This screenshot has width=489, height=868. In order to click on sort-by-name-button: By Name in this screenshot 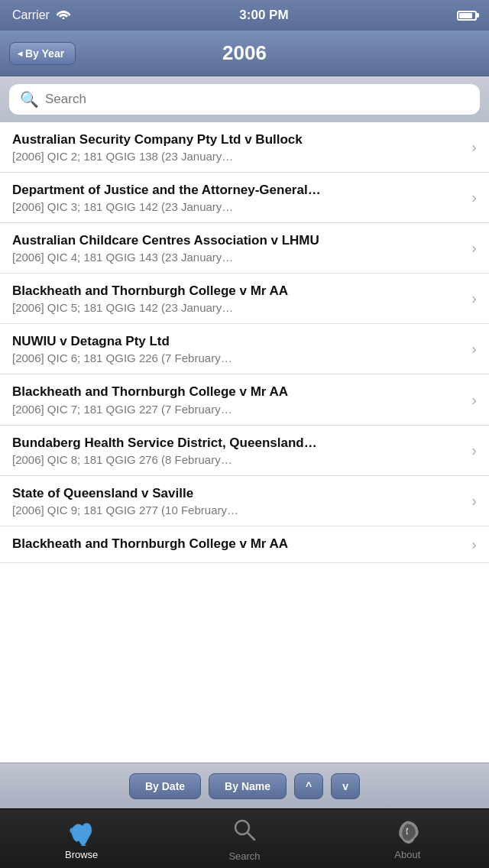, I will do `click(248, 786)`.